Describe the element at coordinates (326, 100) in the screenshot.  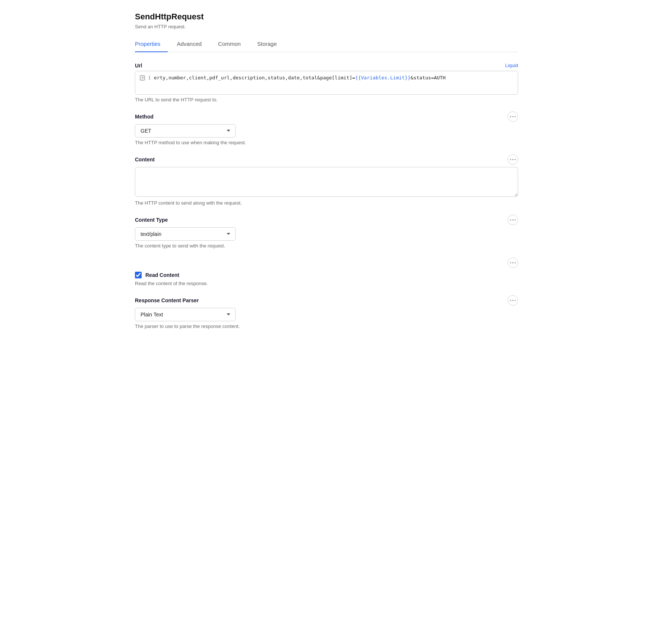
I see `url-hint: The URL to send the HTTP request to.` at that location.